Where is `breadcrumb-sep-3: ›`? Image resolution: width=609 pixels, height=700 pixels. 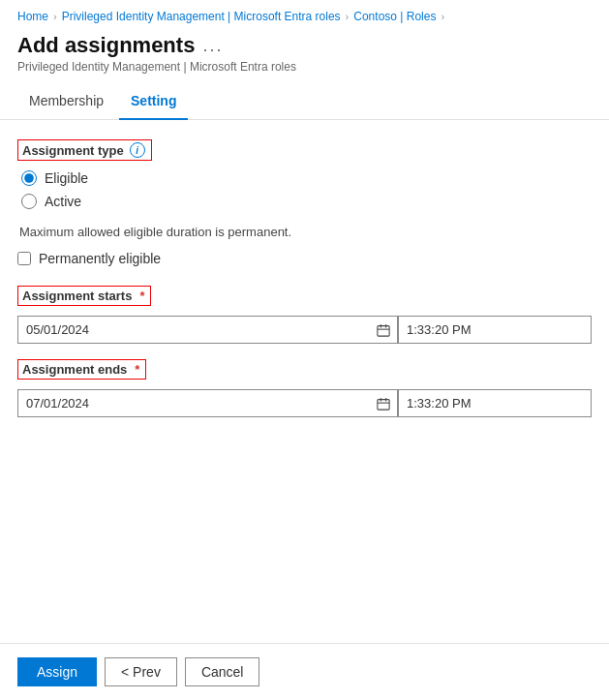 breadcrumb-sep-3: › is located at coordinates (442, 16).